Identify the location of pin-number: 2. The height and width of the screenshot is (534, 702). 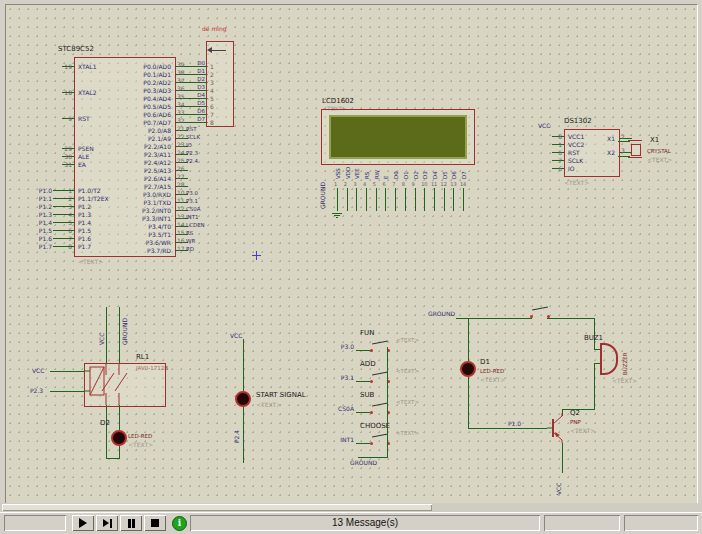
(219, 75).